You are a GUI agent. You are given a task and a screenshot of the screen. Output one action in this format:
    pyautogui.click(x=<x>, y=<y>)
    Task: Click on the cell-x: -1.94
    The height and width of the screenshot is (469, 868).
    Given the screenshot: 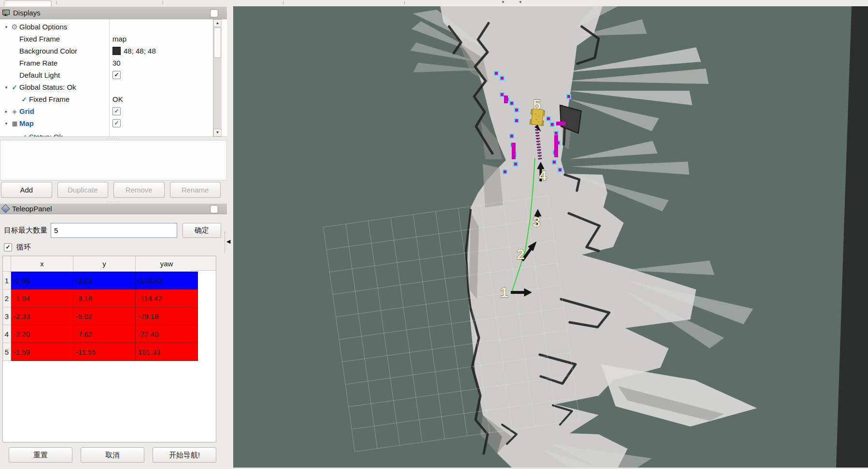 What is the action you would take?
    pyautogui.click(x=42, y=298)
    